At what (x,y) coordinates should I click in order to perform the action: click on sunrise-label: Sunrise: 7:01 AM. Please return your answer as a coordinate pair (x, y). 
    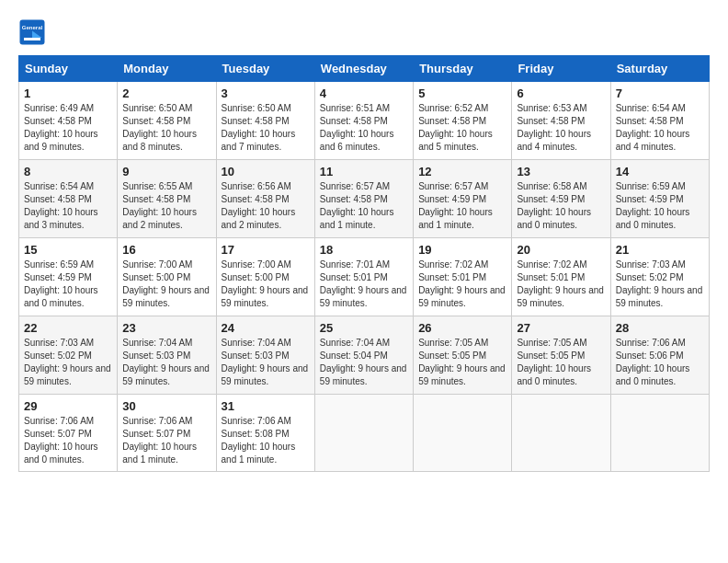
    Looking at the image, I should click on (355, 265).